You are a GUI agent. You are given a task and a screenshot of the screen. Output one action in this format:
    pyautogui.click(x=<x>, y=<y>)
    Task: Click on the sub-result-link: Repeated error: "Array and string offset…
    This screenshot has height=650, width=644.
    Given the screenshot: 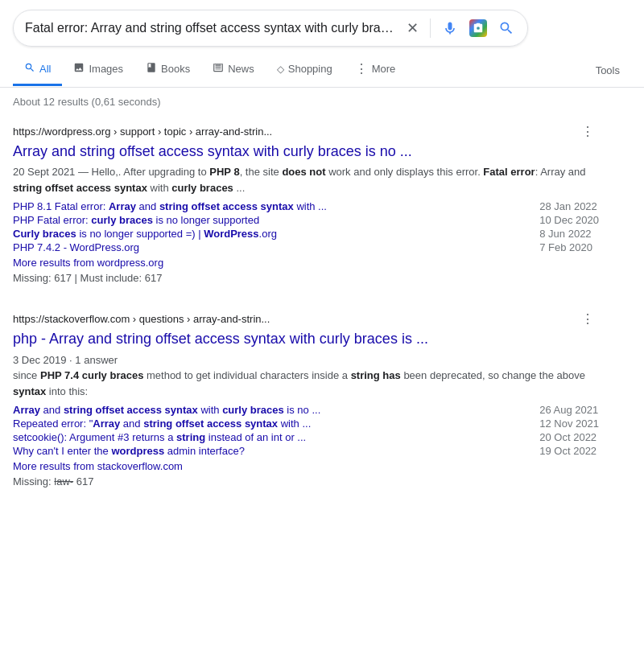 What is the action you would take?
    pyautogui.click(x=270, y=423)
    